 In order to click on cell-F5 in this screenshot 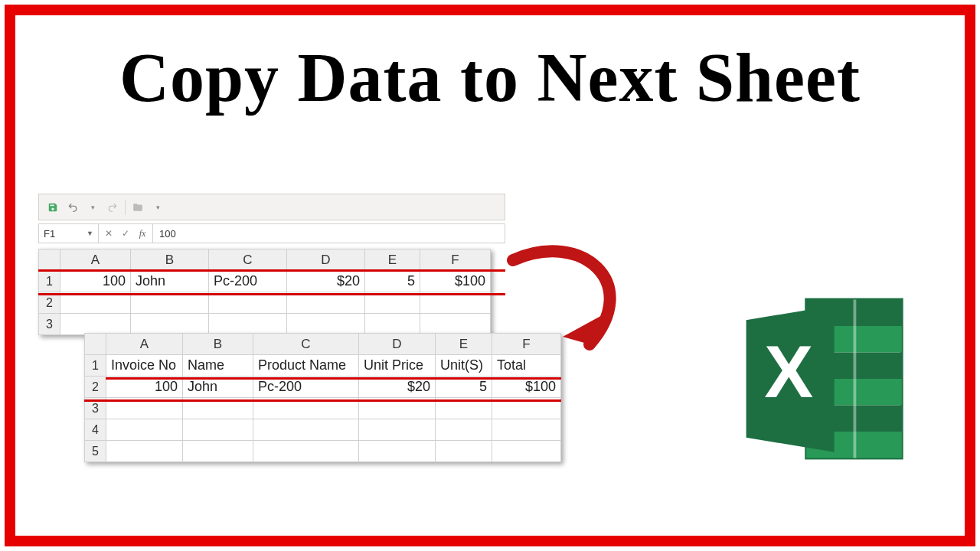, I will do `click(527, 452)`.